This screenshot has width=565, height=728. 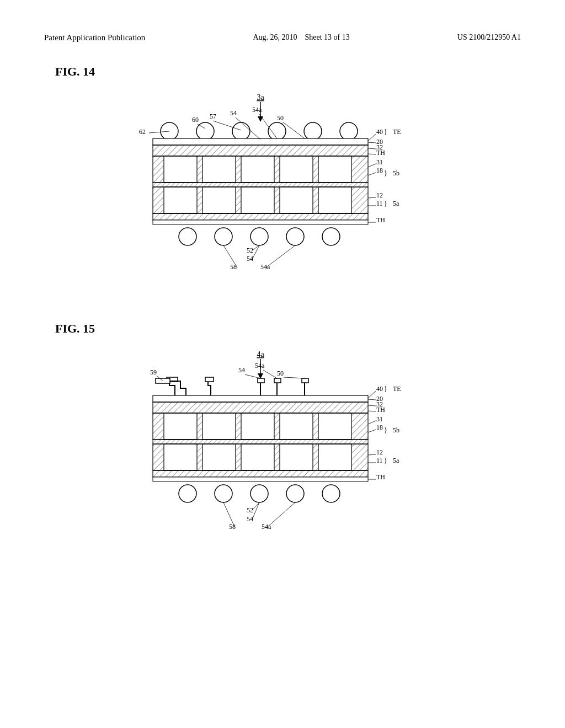 What do you see at coordinates (200, 426) in the screenshot?
I see `fig15-hatch-m1-r1` at bounding box center [200, 426].